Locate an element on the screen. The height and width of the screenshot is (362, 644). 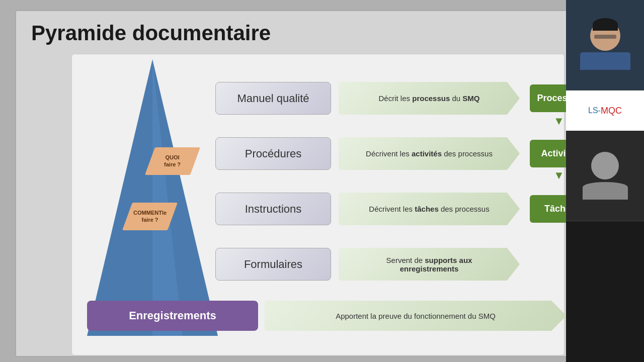
desc-enregistrements: Apportent la preuve du fonctionnement du… is located at coordinates (416, 316).